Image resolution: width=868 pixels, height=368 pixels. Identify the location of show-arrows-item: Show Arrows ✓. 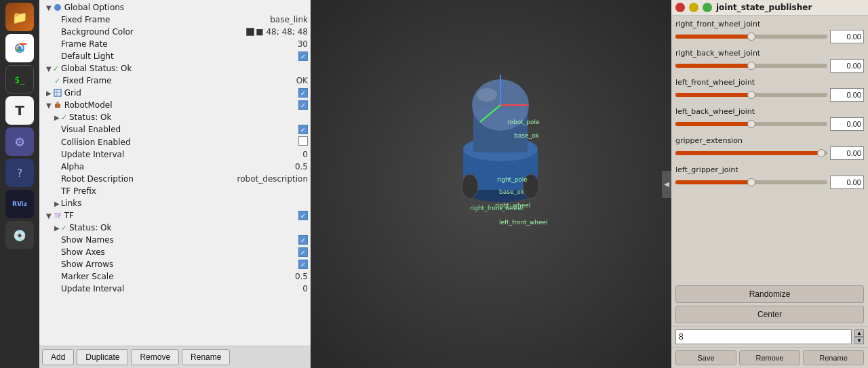
(175, 264).